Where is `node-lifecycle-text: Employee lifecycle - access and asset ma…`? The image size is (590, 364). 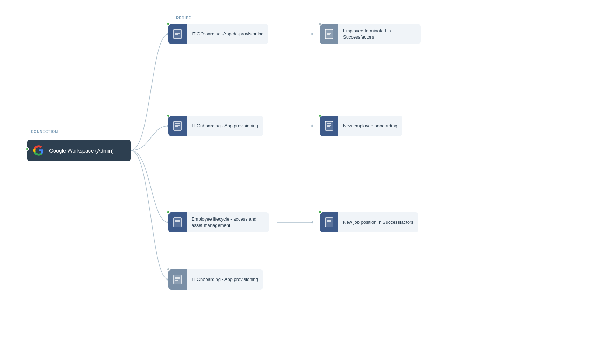
node-lifecycle-text: Employee lifecycle - access and asset ma… is located at coordinates (228, 222).